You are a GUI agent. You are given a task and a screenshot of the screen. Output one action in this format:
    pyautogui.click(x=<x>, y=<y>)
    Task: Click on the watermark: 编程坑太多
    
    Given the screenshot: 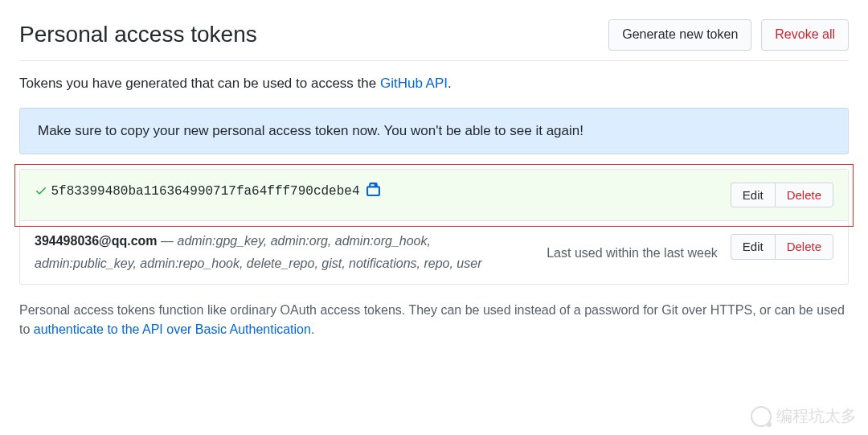 What is the action you would take?
    pyautogui.click(x=804, y=417)
    